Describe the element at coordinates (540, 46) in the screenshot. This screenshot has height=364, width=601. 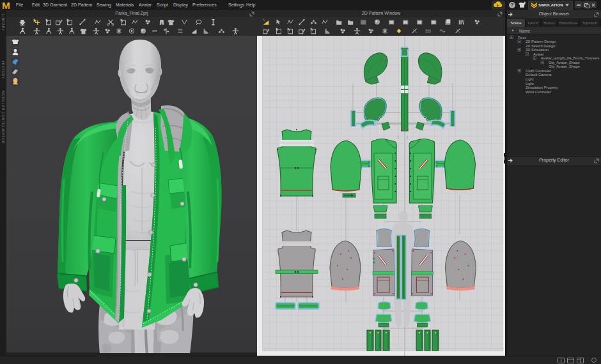
I see `svg-text: 2D Sketch Design` at that location.